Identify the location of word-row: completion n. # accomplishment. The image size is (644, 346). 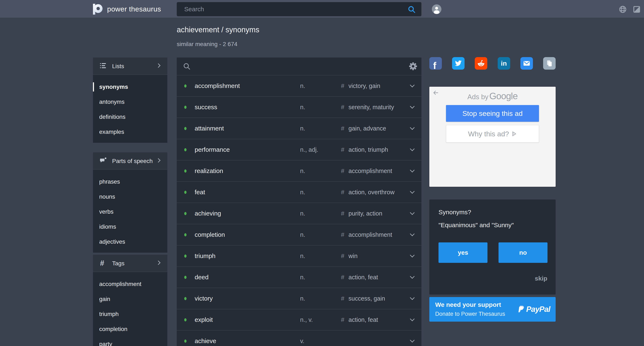
(299, 234).